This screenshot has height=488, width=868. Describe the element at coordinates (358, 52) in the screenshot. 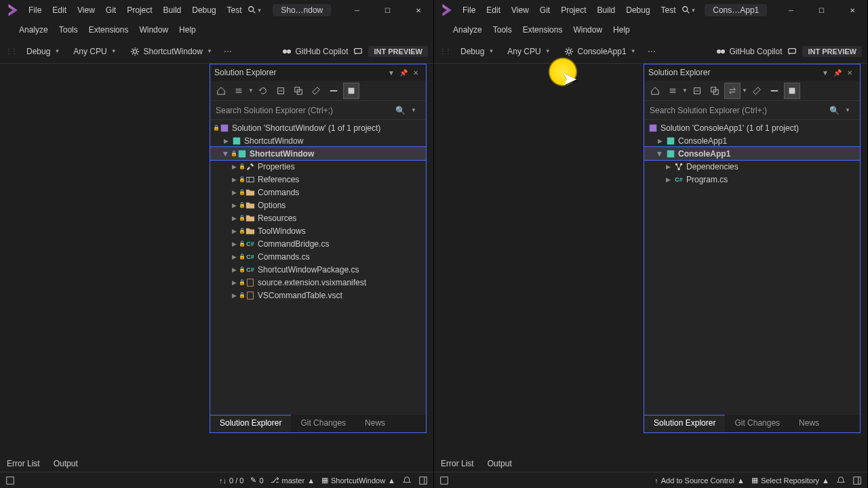

I see `feedback-icon` at that location.